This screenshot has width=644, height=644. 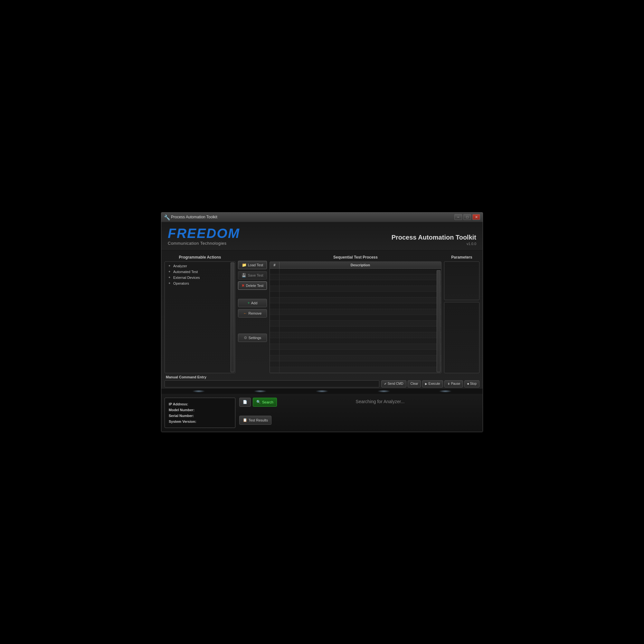 I want to click on panel-parameters: Parameters, so click(x=462, y=313).